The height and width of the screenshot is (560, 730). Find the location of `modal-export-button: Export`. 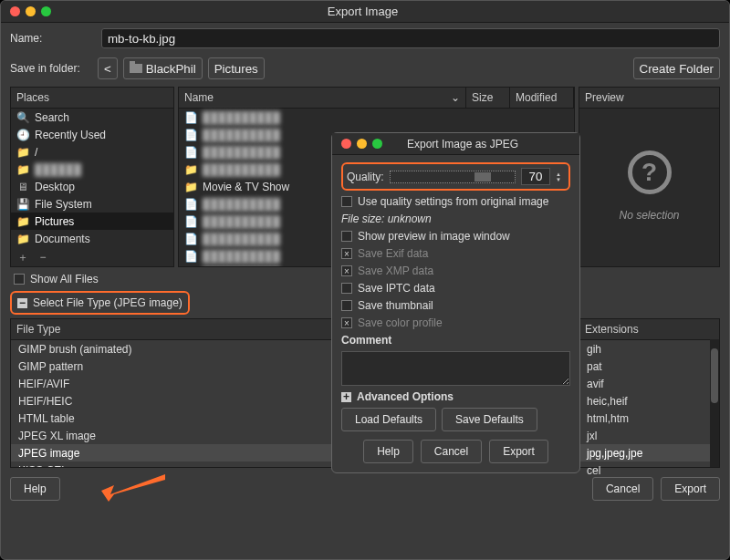

modal-export-button: Export is located at coordinates (518, 451).